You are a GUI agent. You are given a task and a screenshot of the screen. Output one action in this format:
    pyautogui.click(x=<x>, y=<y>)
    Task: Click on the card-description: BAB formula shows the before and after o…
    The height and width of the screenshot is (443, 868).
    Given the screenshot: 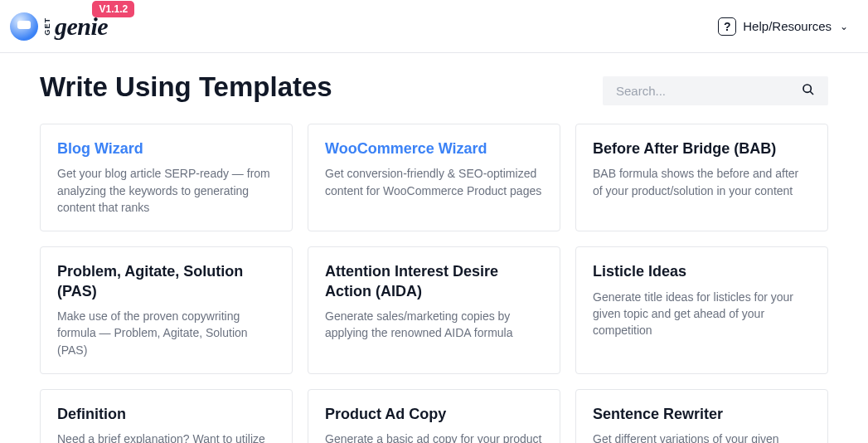 What is the action you would take?
    pyautogui.click(x=701, y=183)
    